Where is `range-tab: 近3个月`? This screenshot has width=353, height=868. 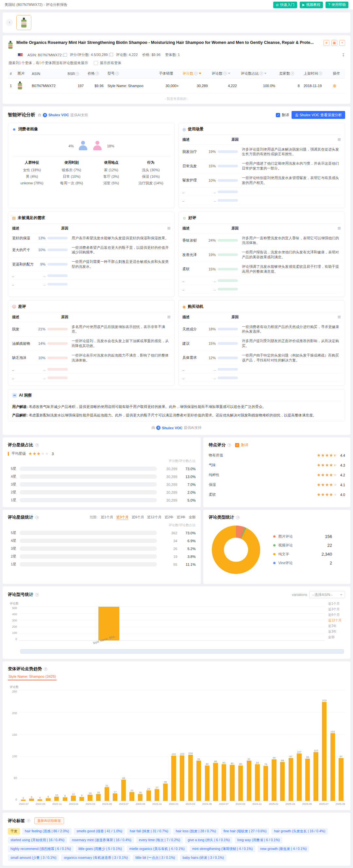
range-tab: 近3个月 is located at coordinates (122, 518).